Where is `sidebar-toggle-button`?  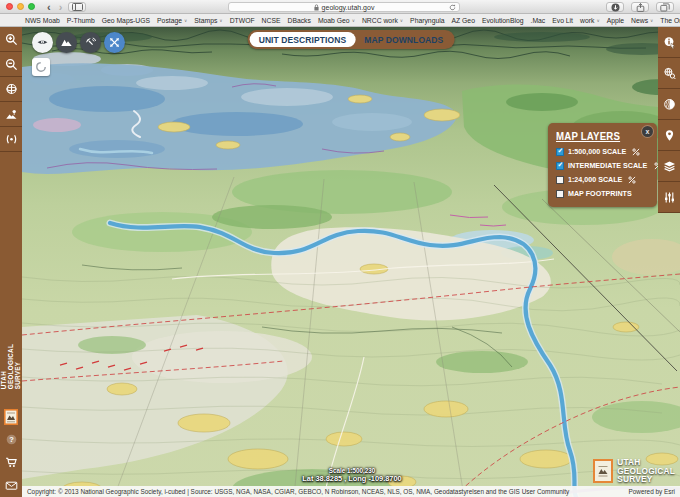 sidebar-toggle-button is located at coordinates (77, 7).